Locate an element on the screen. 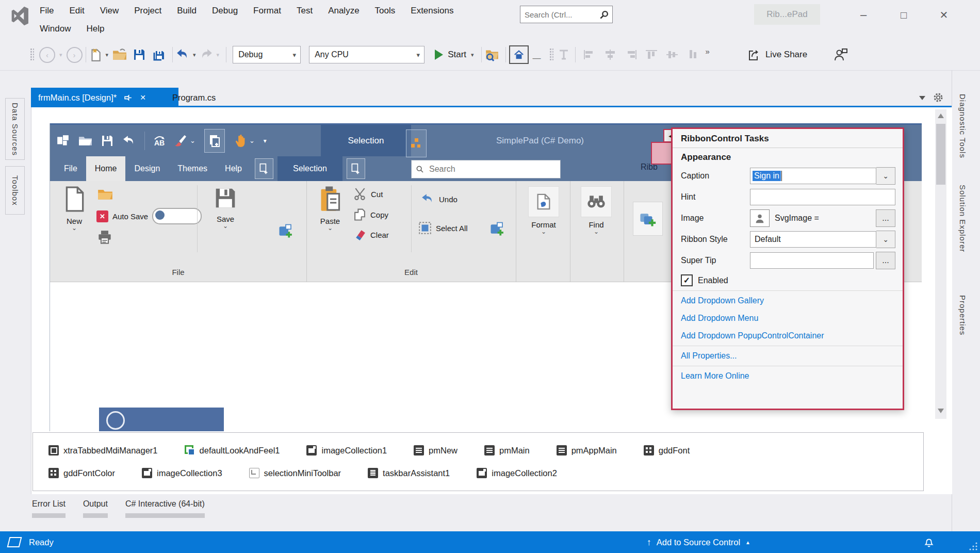 This screenshot has width=980, height=553. select-all-button: Select All is located at coordinates (443, 228).